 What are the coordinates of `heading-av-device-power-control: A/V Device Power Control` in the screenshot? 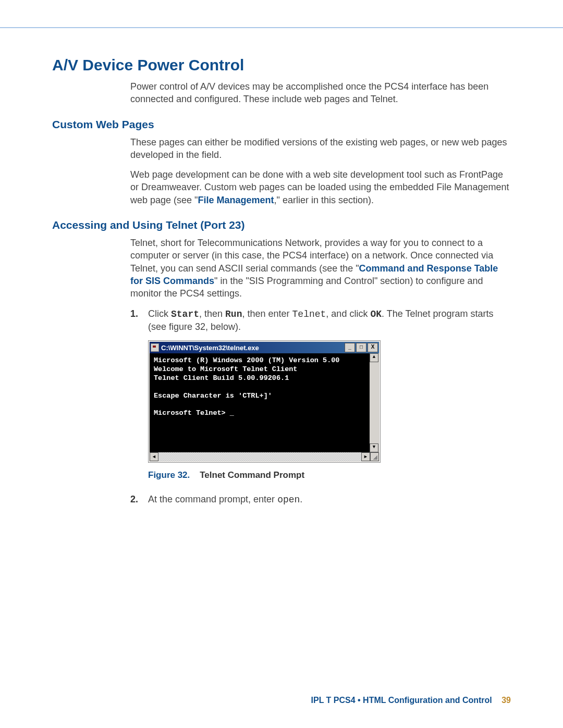 It's located at (282, 65).